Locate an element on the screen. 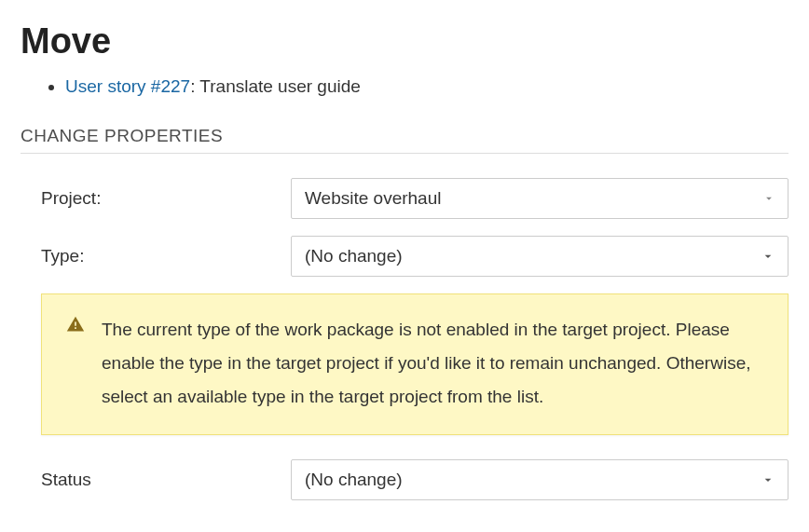 This screenshot has height=532, width=809. type-select-value: (No change) is located at coordinates (354, 257).